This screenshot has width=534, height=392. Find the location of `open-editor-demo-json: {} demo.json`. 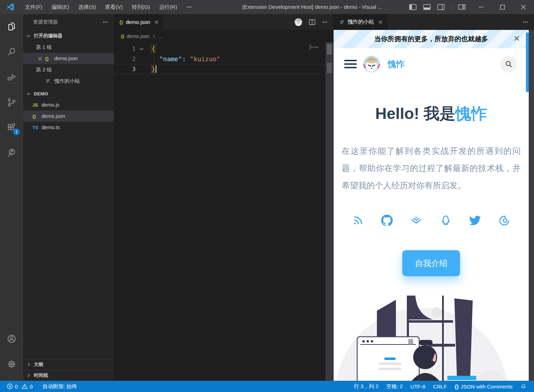

open-editor-demo-json: {} demo.json is located at coordinates (68, 58).